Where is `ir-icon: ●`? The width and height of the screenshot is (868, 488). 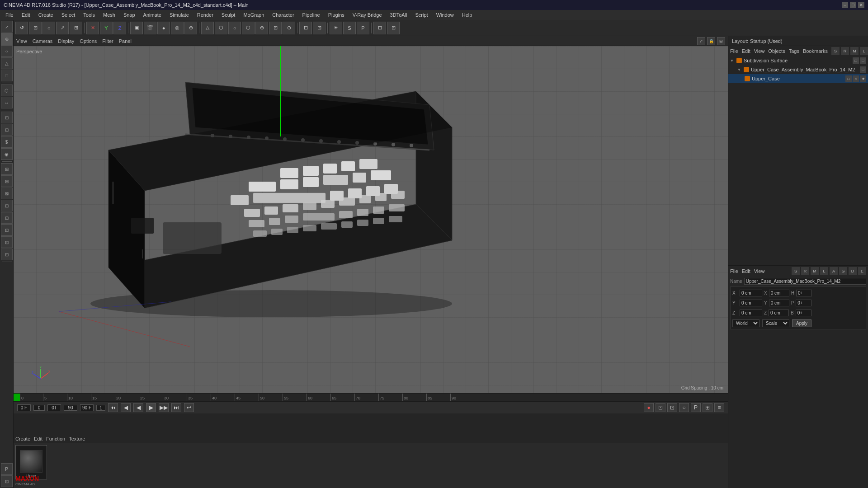
ir-icon: ● is located at coordinates (164, 28).